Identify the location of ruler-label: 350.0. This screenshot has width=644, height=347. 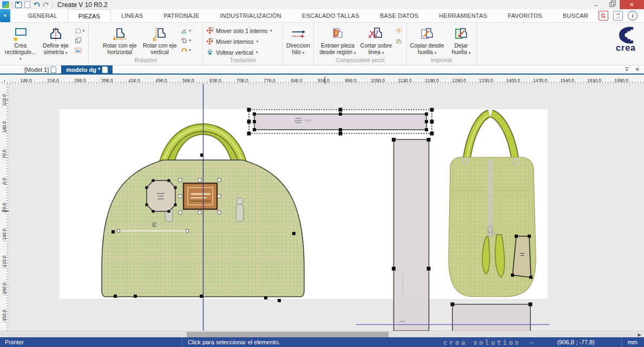
(107, 81).